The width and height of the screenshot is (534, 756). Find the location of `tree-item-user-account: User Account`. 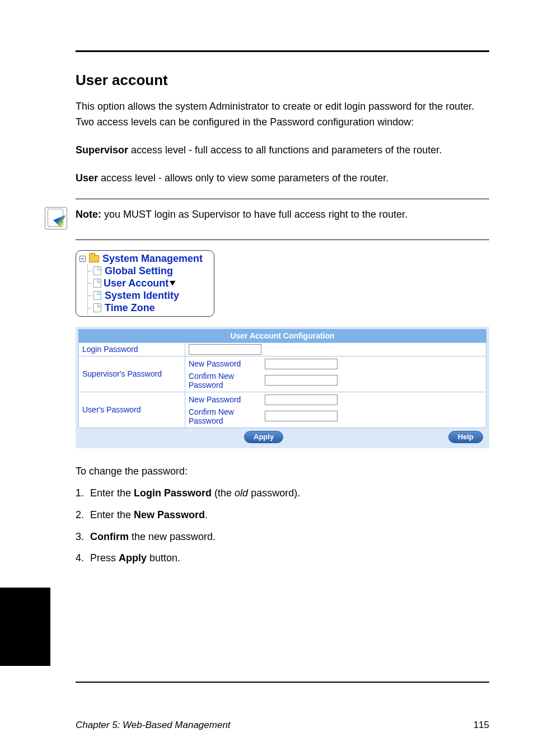

tree-item-user-account: User Account is located at coordinates (149, 283).